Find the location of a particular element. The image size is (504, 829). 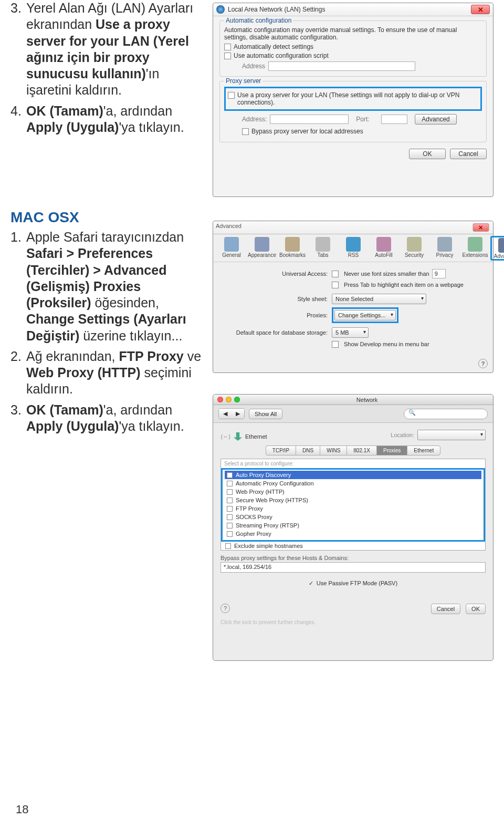

address-input is located at coordinates (342, 66).